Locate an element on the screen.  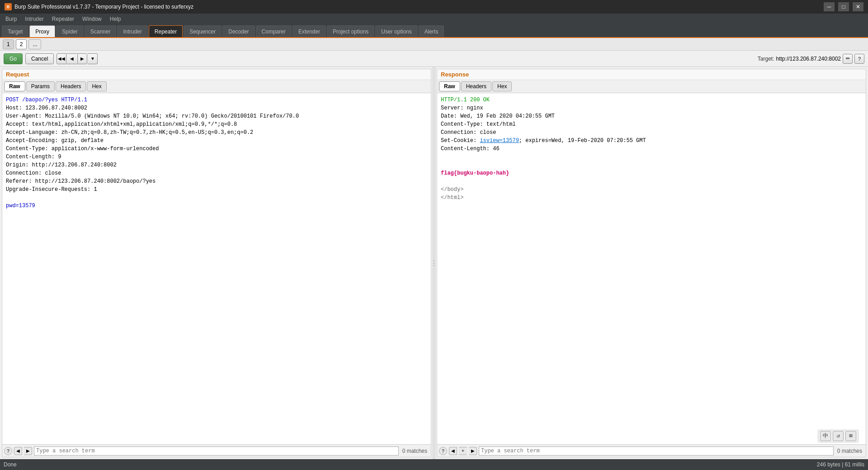
response-search-prev: ◀ is located at coordinates (453, 451).